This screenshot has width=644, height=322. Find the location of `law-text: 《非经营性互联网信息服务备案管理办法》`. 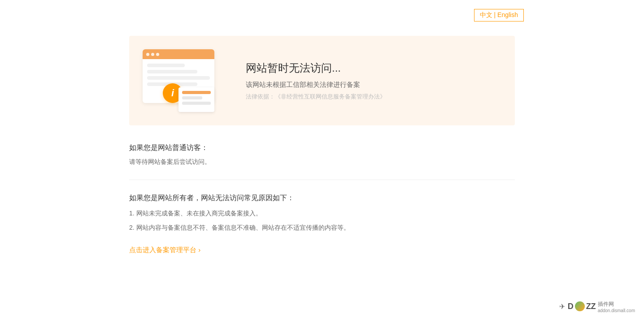

law-text: 《非经营性互联网信息服务备案管理办法》 is located at coordinates (330, 97).